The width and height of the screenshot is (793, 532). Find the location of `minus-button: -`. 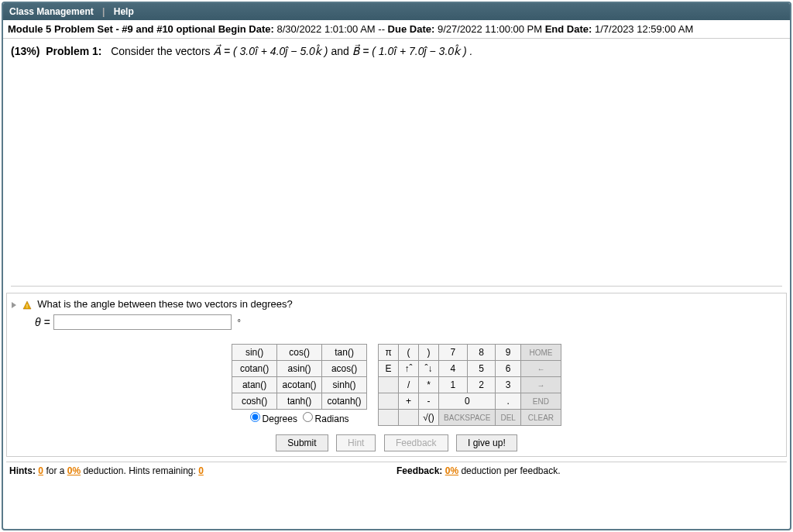

minus-button: - is located at coordinates (429, 401).